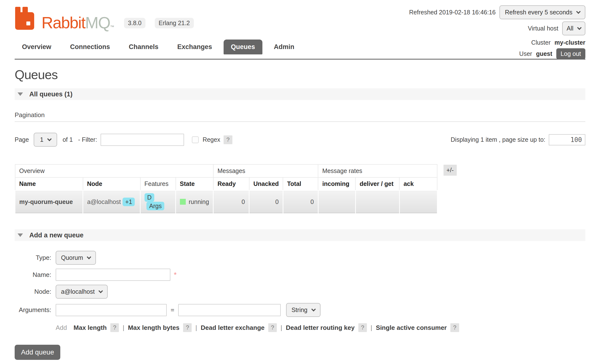 This screenshot has width=600, height=364. What do you see at coordinates (172, 310) in the screenshot?
I see `equals-sign: =` at bounding box center [172, 310].